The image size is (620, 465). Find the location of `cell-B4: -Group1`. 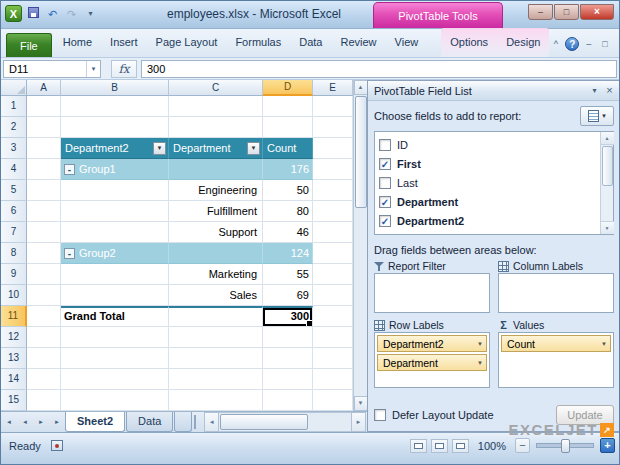

cell-B4: -Group1 is located at coordinates (115, 170).